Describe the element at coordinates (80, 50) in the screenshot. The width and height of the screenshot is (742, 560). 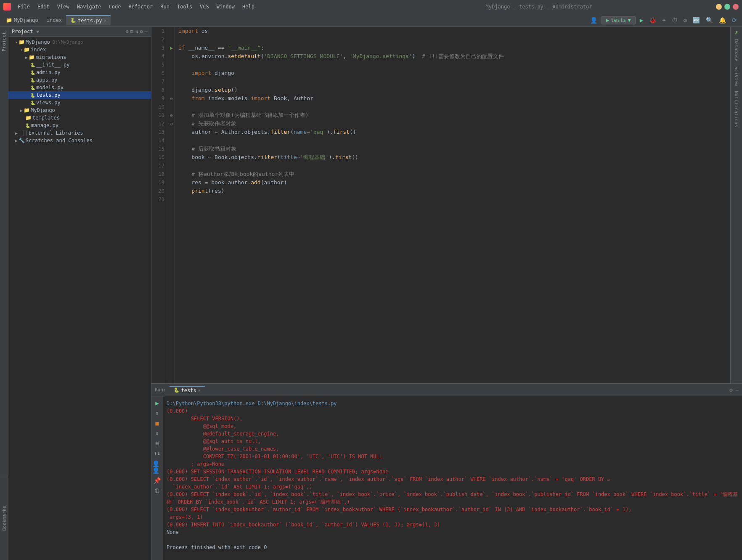
I see `tree-index-folder: ▾ 📁 index` at that location.